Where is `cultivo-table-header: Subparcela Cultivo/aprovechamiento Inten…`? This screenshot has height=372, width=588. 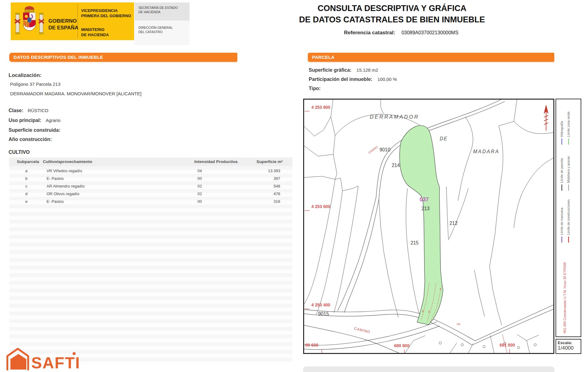
cultivo-table-header: Subparcela Cultivo/aprovechamiento Inten… is located at coordinates (151, 162).